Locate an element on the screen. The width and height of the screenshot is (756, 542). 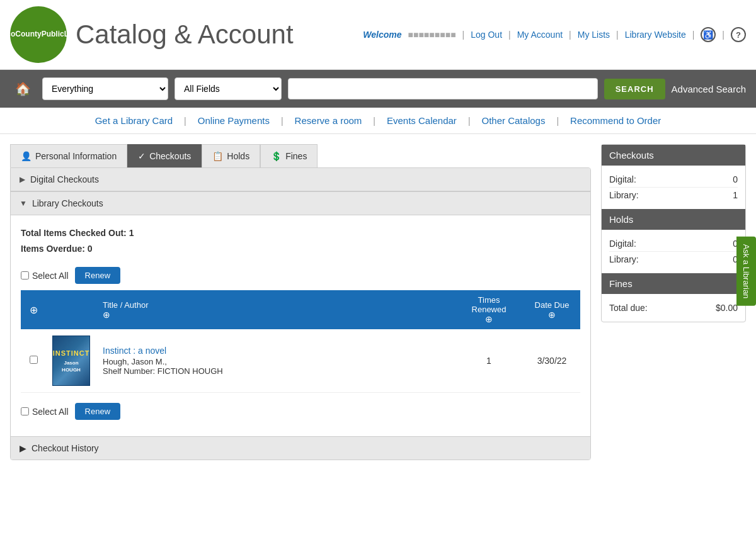
top-select-renew-row: Select All Renew is located at coordinates (301, 276).